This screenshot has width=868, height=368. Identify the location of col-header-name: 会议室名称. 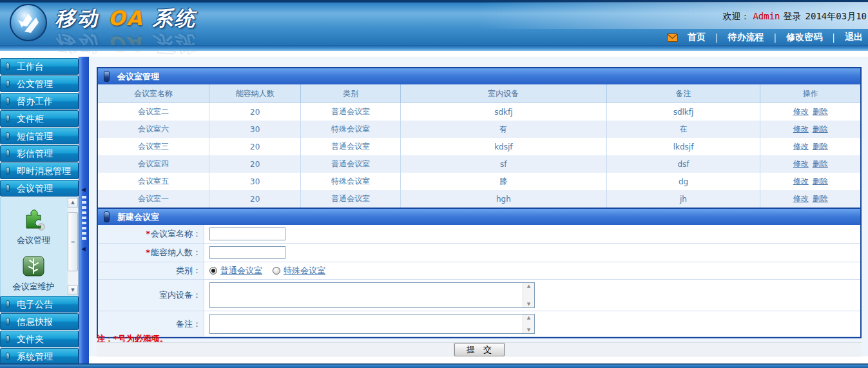
(153, 94).